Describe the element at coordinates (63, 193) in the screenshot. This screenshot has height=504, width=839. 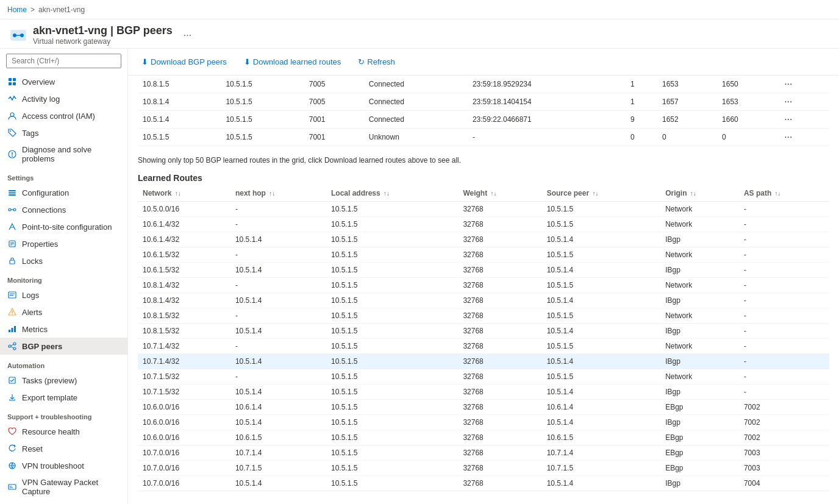
I see `sidebar-item-configuration: Configuration` at that location.